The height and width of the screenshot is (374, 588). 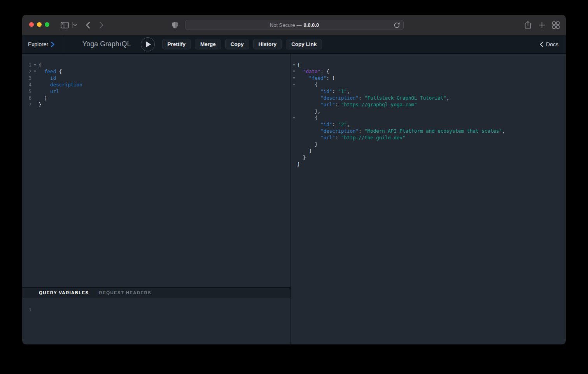 I want to click on code-text: "url": "https://graphql-yoga.com", so click(x=357, y=104).